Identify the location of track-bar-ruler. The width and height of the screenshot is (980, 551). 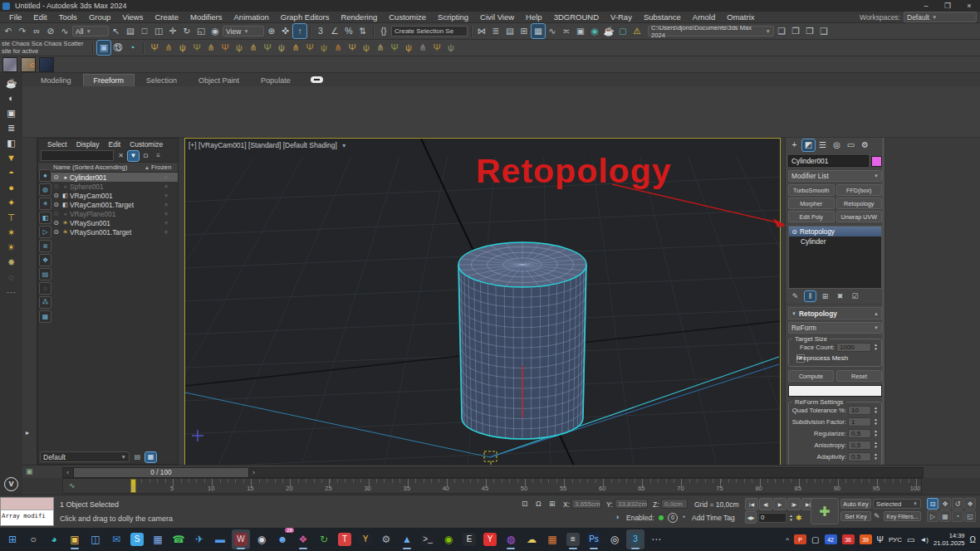
(492, 486).